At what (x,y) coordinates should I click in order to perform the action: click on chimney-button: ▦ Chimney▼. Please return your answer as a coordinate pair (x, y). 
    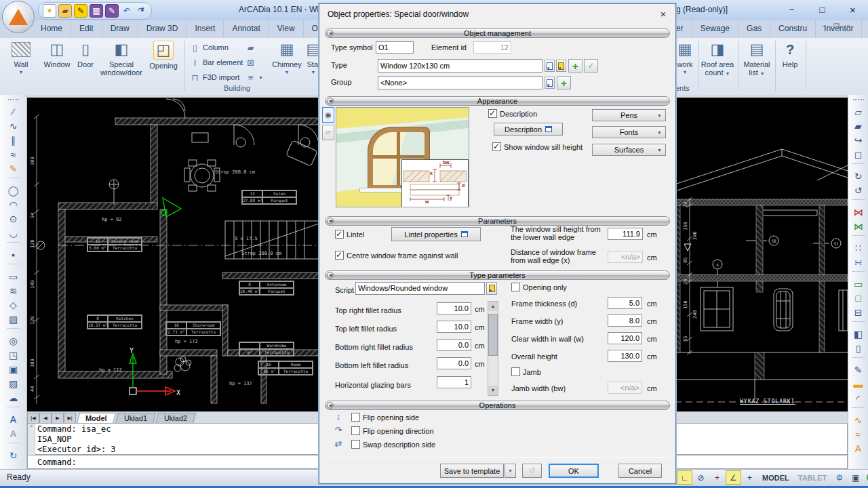
    Looking at the image, I should click on (287, 61).